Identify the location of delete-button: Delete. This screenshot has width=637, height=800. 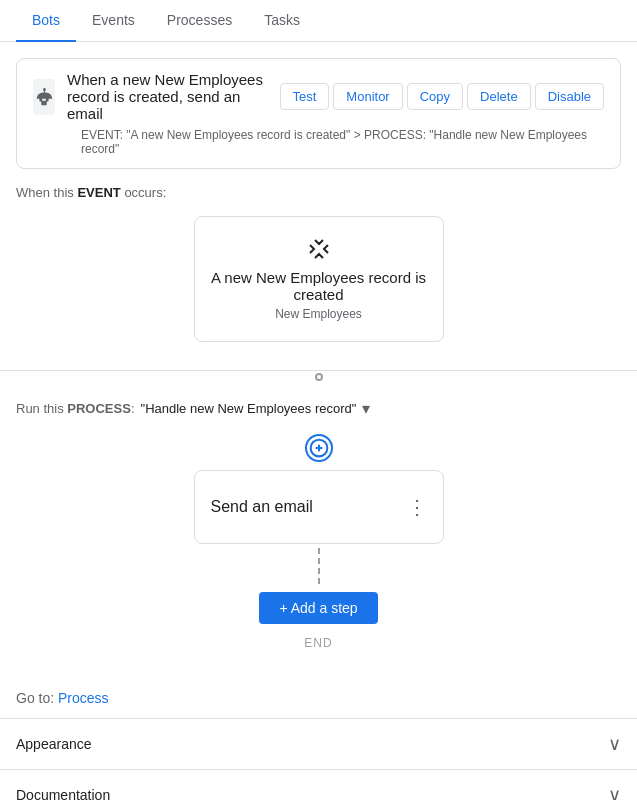
(499, 96).